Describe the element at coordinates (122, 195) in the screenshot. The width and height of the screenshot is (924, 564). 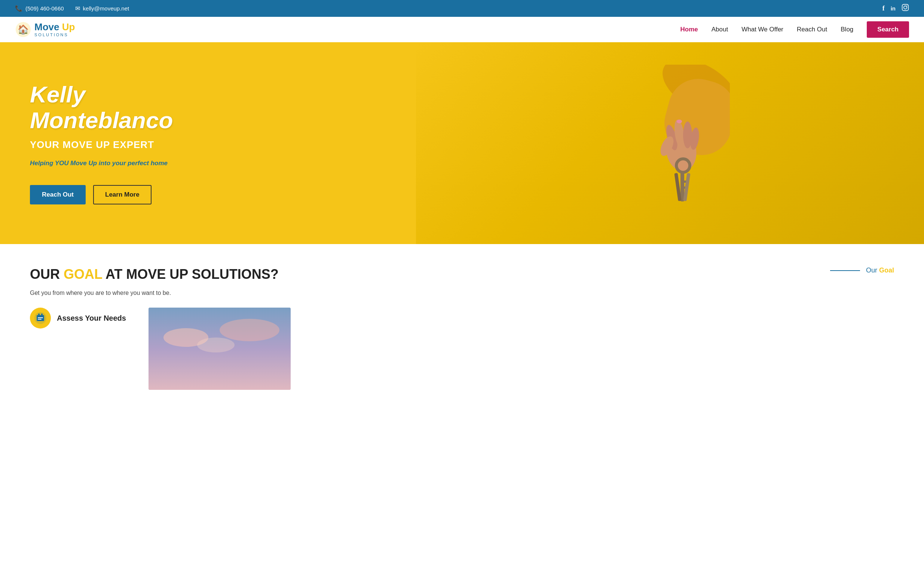
I see `learn-more-button: Learn More` at that location.